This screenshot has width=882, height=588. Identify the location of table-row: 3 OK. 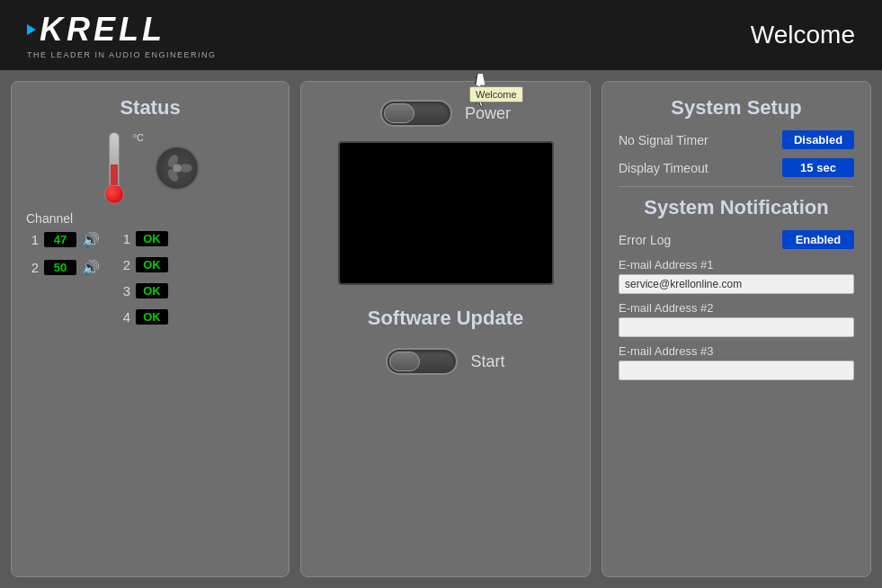
(143, 291).